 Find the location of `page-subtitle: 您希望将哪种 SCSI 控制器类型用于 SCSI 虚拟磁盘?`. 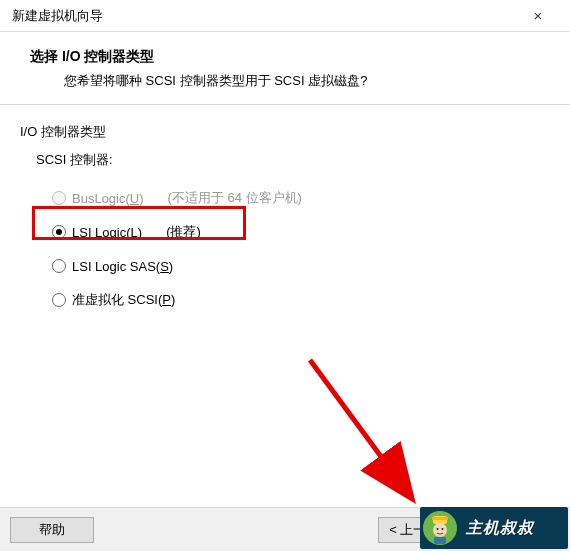

page-subtitle: 您希望将哪种 SCSI 控制器类型用于 SCSI 虚拟磁盘? is located at coordinates (305, 81).